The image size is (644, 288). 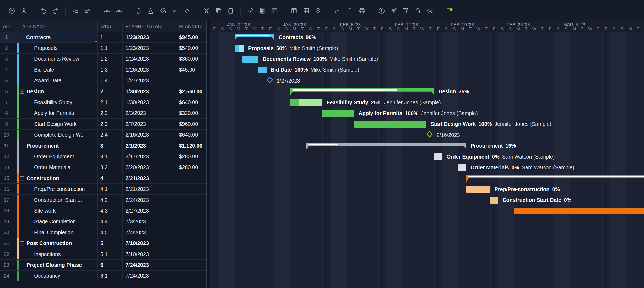 What do you see at coordinates (8, 178) in the screenshot?
I see `row-number: 15` at bounding box center [8, 178].